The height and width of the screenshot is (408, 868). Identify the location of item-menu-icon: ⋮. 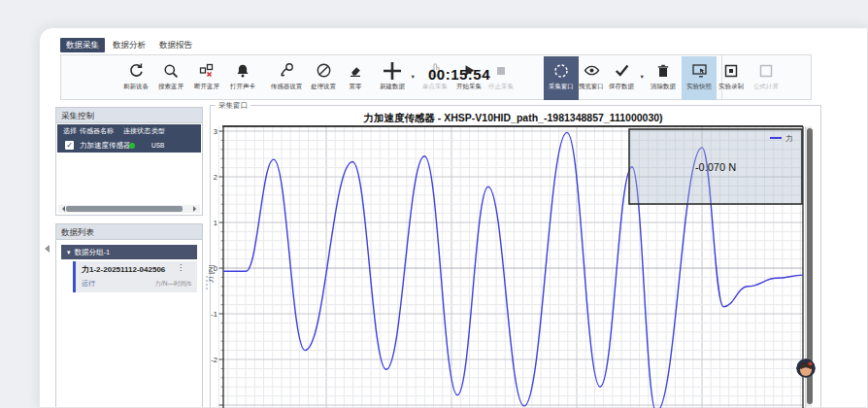
(181, 268).